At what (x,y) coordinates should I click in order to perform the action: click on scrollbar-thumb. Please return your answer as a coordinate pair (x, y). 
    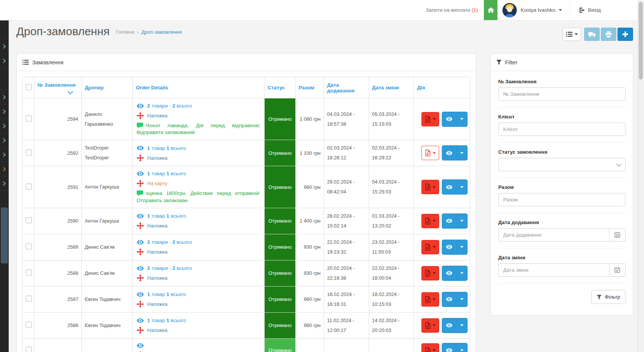
    Looking at the image, I should click on (641, 41).